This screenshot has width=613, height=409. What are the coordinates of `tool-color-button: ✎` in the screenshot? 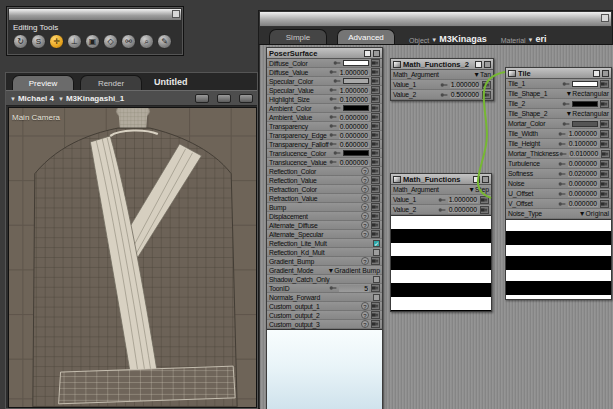 It's located at (164, 42).